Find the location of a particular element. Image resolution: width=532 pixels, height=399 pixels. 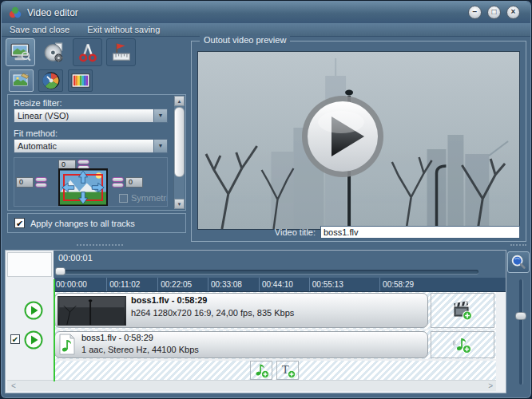

scroll-right-arrow: > is located at coordinates (490, 386).